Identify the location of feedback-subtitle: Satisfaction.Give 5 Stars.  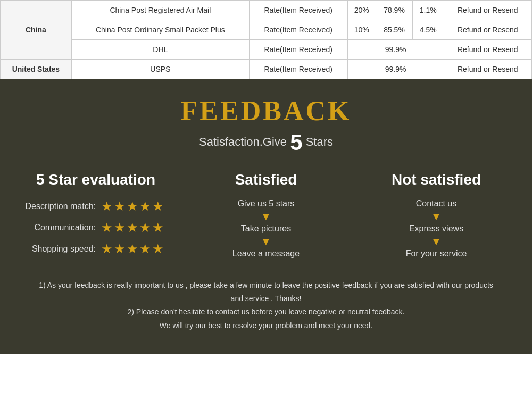
(266, 143).